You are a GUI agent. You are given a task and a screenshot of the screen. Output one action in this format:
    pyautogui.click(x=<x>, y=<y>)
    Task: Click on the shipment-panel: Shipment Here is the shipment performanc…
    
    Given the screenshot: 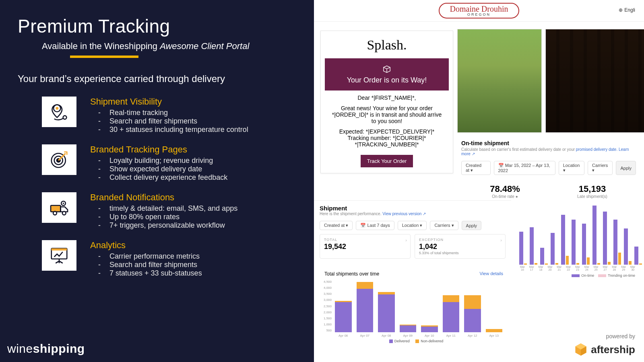 What is the action you would take?
    pyautogui.click(x=413, y=232)
    